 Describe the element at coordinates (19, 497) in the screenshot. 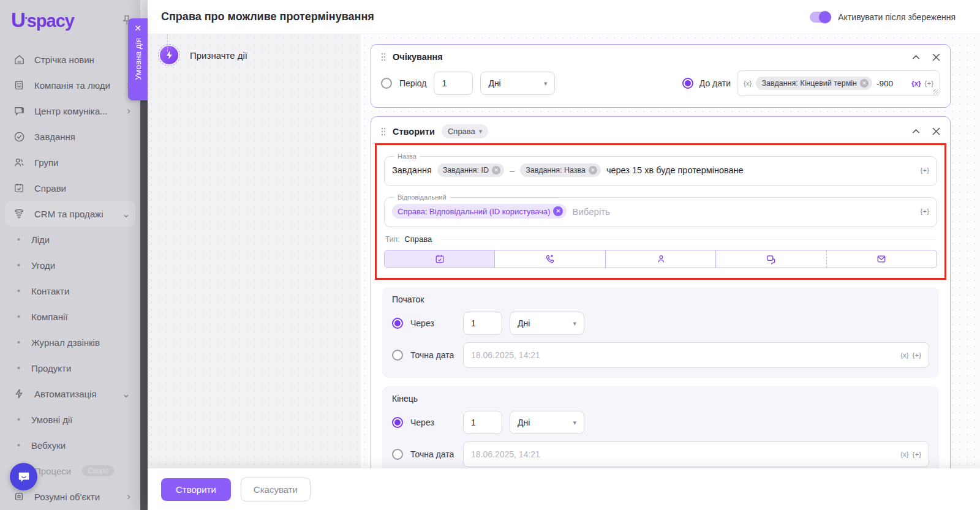

I see `cube-icon` at that location.